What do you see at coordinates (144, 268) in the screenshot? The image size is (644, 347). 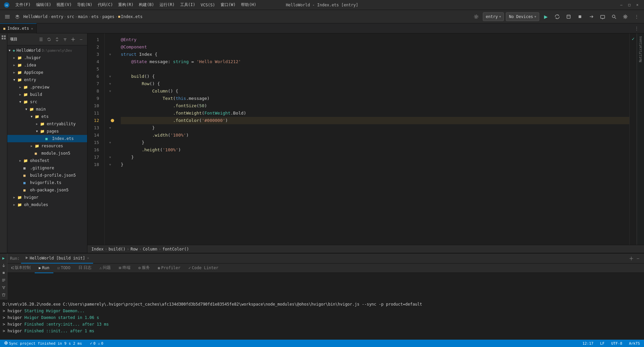 I see `tab-services: ⚙ 服务` at bounding box center [144, 268].